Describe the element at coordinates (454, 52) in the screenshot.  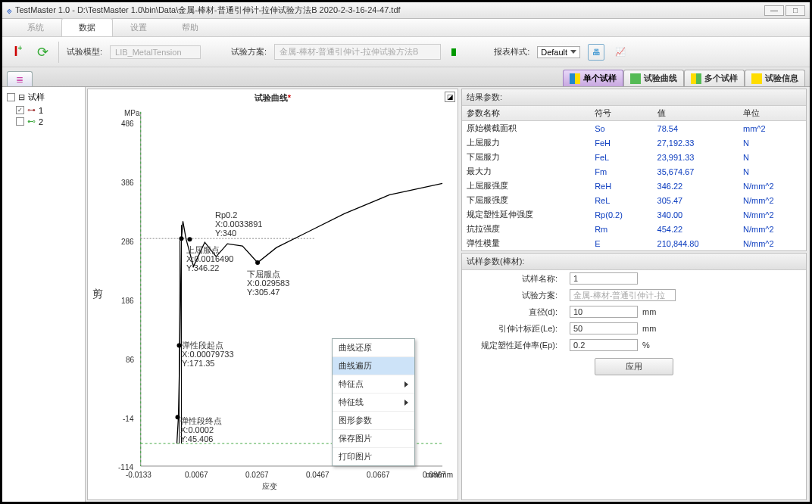
I see `flag-icon` at that location.